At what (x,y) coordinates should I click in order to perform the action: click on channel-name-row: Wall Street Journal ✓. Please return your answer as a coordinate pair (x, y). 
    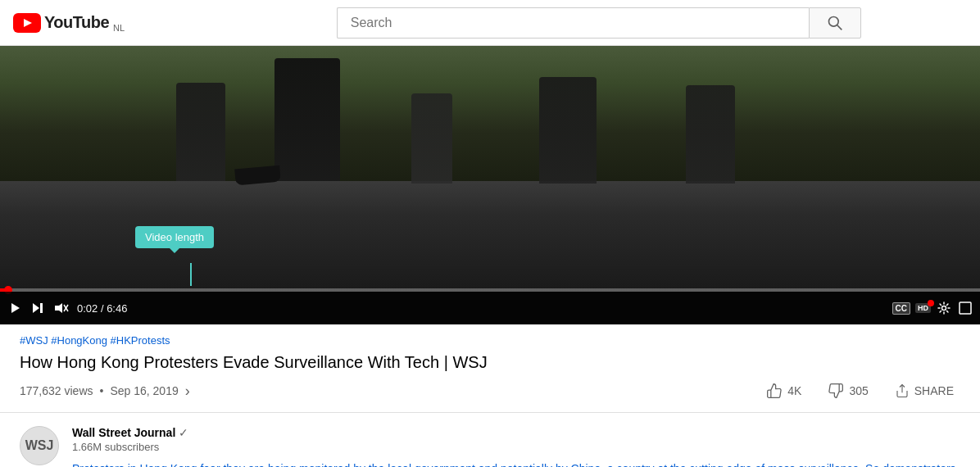
    Looking at the image, I should click on (516, 433).